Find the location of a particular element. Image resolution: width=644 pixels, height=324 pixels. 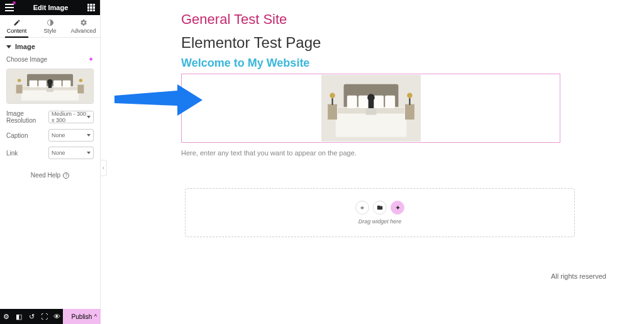

caption-label: Caption is located at coordinates (28, 136).